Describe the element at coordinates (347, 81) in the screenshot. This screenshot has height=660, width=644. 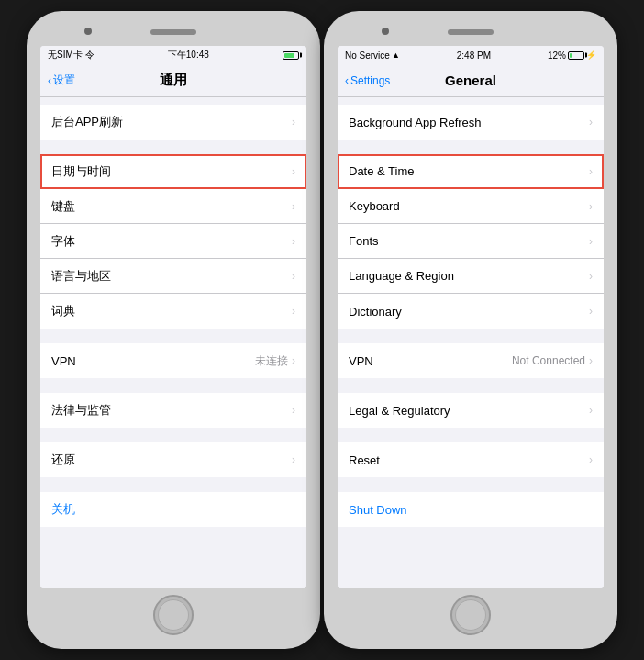
I see `back-chevron-right: ‹` at that location.